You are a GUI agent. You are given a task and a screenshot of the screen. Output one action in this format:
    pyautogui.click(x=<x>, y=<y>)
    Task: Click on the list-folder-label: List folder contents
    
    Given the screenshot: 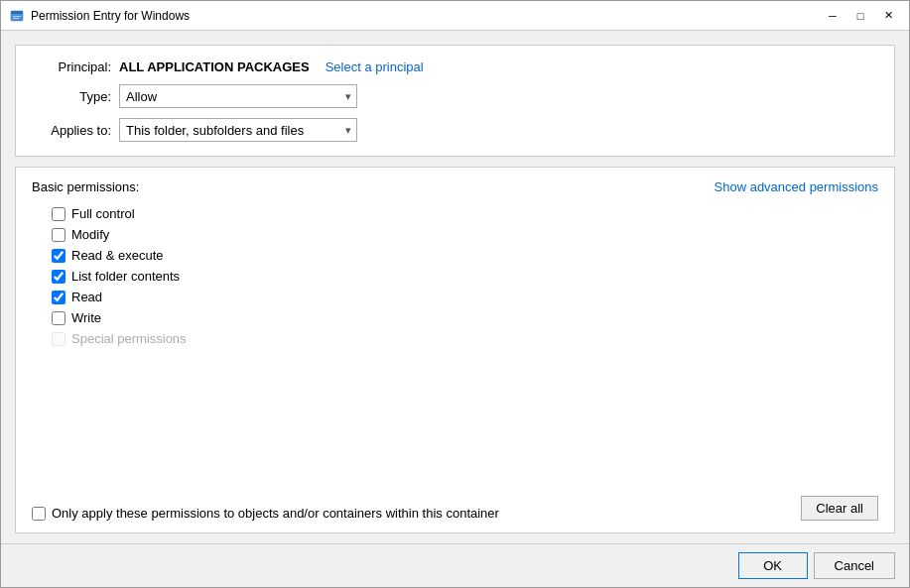 What is the action you would take?
    pyautogui.click(x=125, y=276)
    